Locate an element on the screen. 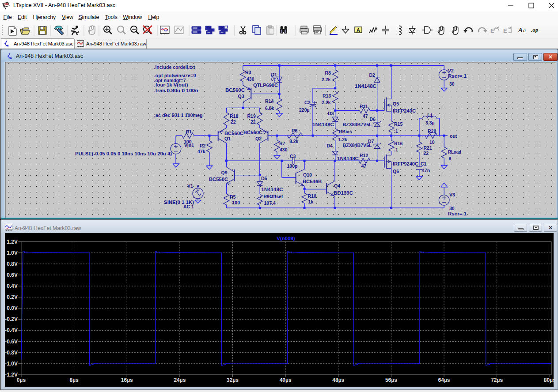 This screenshot has width=558, height=392. svg-text: C2 is located at coordinates (307, 102).